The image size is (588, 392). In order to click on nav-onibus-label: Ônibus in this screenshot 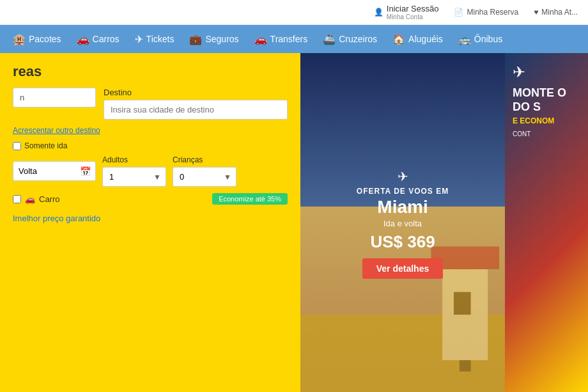, I will do `click(488, 39)`.